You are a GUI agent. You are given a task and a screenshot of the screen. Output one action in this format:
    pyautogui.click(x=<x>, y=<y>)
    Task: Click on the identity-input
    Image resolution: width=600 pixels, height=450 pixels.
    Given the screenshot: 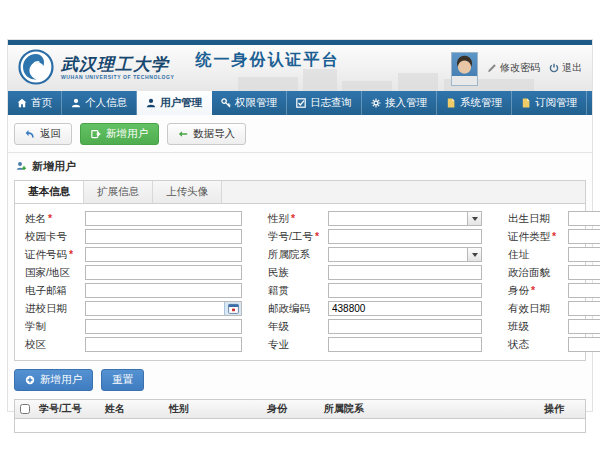 What is the action you would take?
    pyautogui.click(x=584, y=290)
    